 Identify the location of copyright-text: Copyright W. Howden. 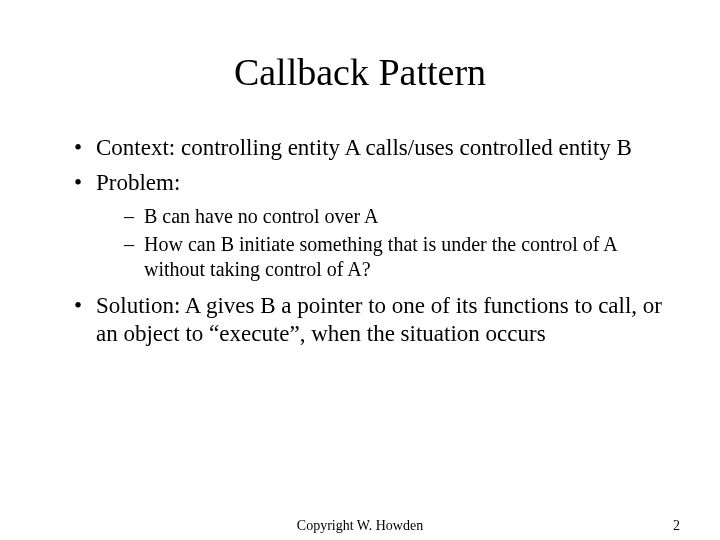
(360, 526).